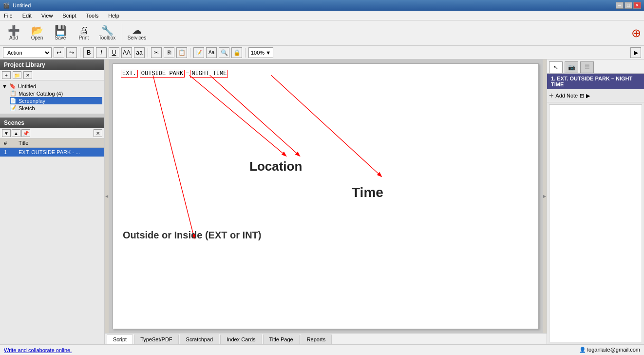 The width and height of the screenshot is (644, 355). What do you see at coordinates (551, 96) in the screenshot?
I see `add-note-button: +` at bounding box center [551, 96].